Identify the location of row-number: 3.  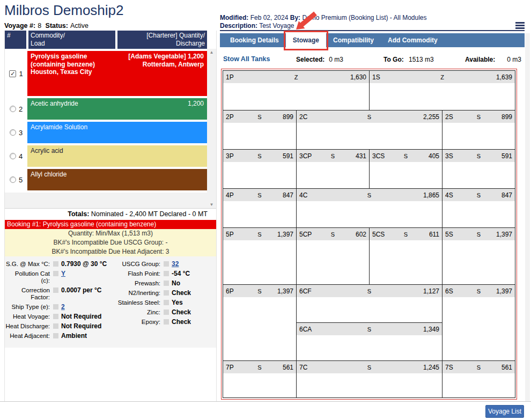
(20, 133).